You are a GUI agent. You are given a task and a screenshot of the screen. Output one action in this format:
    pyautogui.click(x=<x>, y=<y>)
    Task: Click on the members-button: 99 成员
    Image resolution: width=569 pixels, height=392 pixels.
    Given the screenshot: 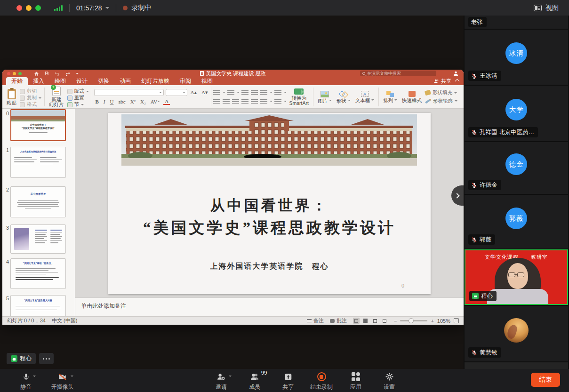 What is the action you would take?
    pyautogui.click(x=255, y=381)
    